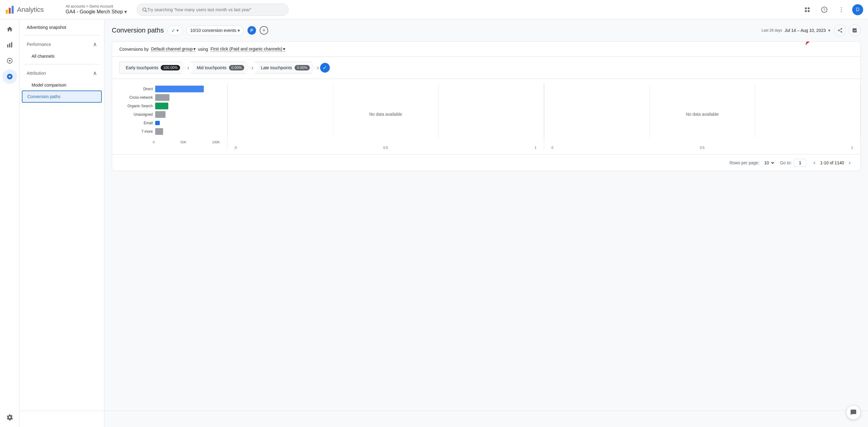 This screenshot has height=427, width=868. I want to click on status-filter-arrow: ▾, so click(178, 30).